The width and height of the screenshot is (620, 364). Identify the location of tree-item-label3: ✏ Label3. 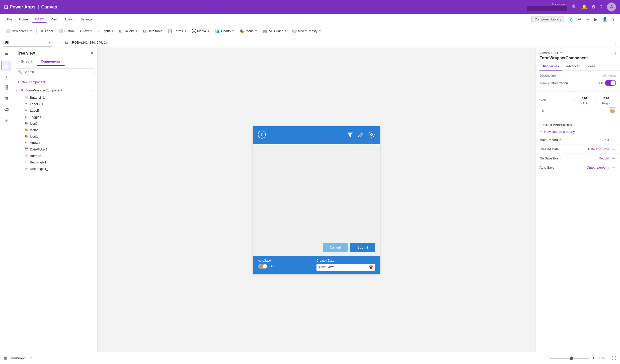
(55, 110).